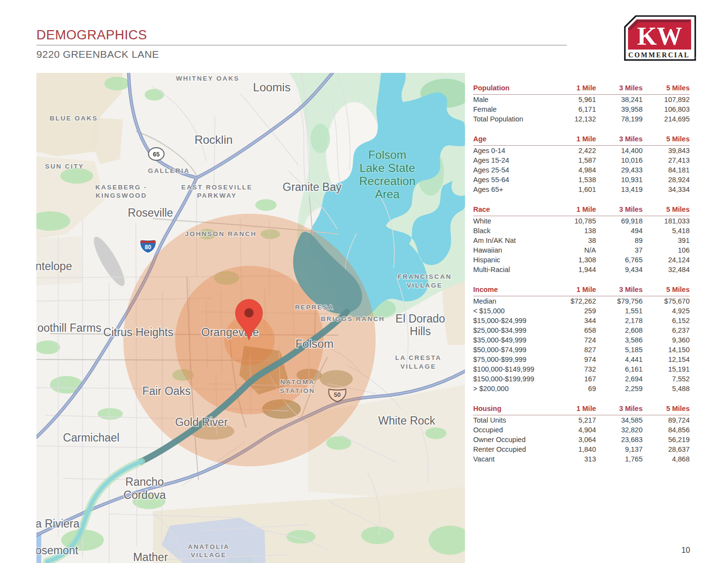 The image size is (728, 563). I want to click on map-label: REPRESA, so click(314, 307).